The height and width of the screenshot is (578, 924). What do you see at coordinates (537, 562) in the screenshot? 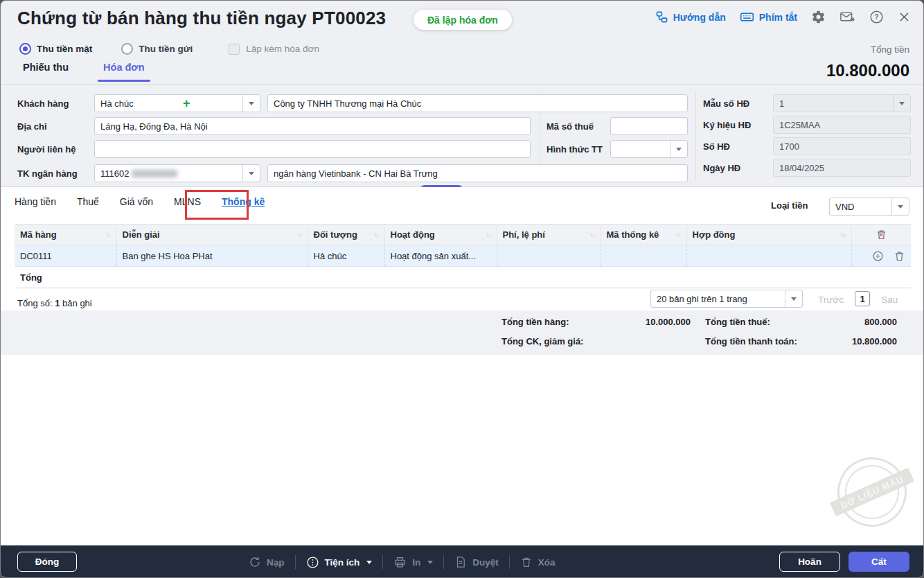
I see `delete-button: Xóa` at bounding box center [537, 562].